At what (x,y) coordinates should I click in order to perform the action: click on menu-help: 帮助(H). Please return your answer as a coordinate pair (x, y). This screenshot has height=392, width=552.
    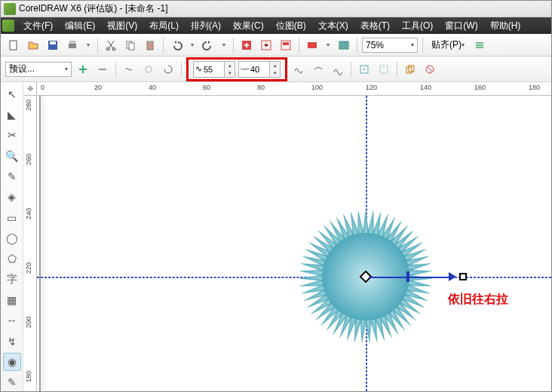
    Looking at the image, I should click on (505, 26).